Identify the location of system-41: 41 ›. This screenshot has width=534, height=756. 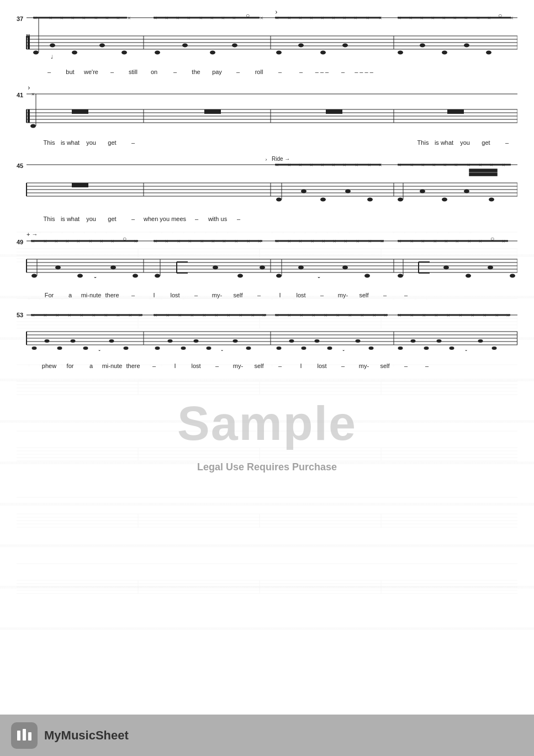
(267, 115).